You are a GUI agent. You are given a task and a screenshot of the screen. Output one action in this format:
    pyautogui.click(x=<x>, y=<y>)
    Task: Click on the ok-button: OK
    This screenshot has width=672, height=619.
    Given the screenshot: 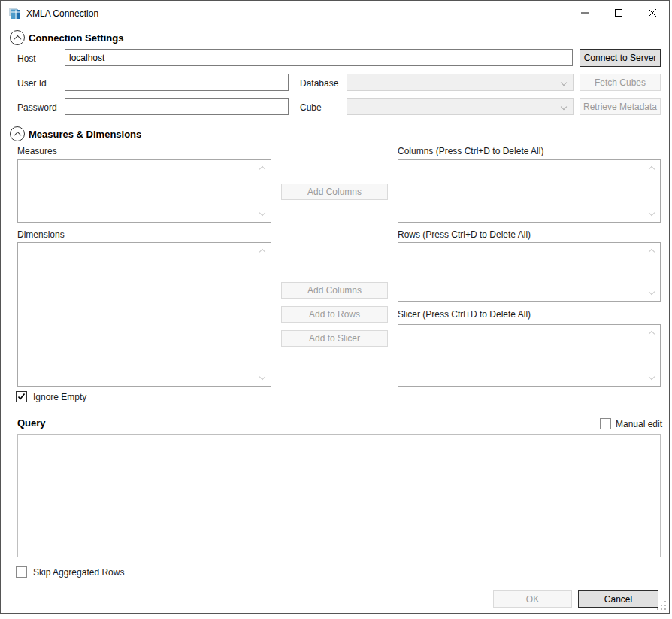 What is the action you would take?
    pyautogui.click(x=532, y=599)
    